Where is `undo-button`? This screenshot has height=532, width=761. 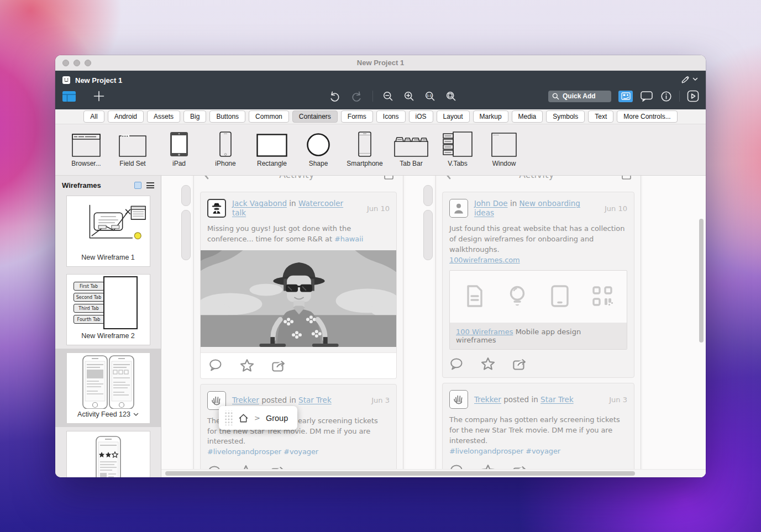 undo-button is located at coordinates (335, 96).